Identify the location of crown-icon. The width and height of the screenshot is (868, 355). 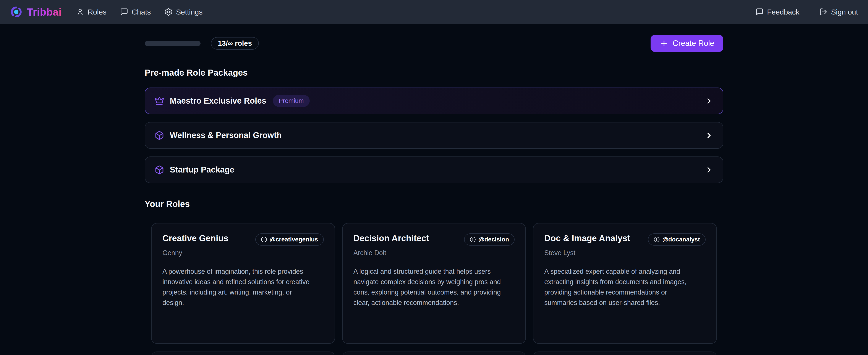
(159, 101).